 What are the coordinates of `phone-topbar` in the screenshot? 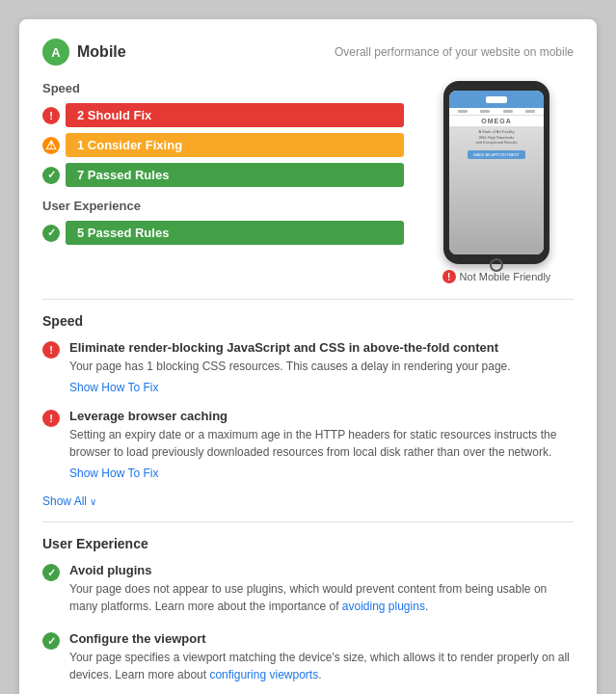 It's located at (496, 99).